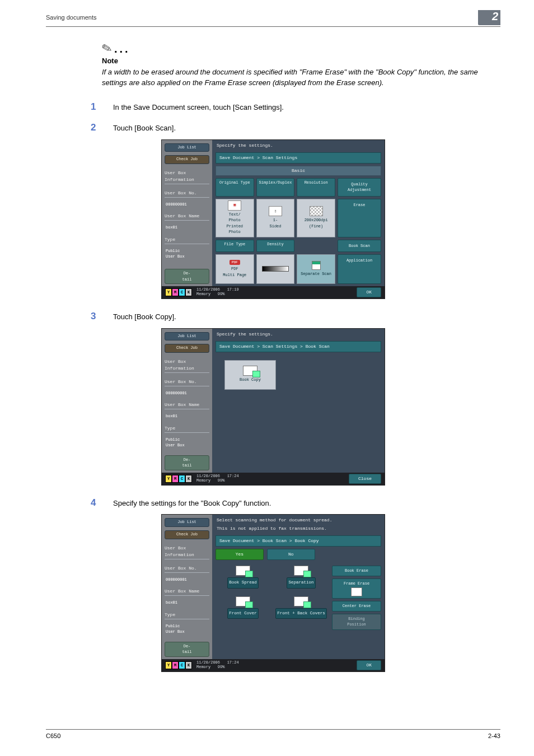  What do you see at coordinates (275, 269) in the screenshot?
I see `density-icon` at bounding box center [275, 269].